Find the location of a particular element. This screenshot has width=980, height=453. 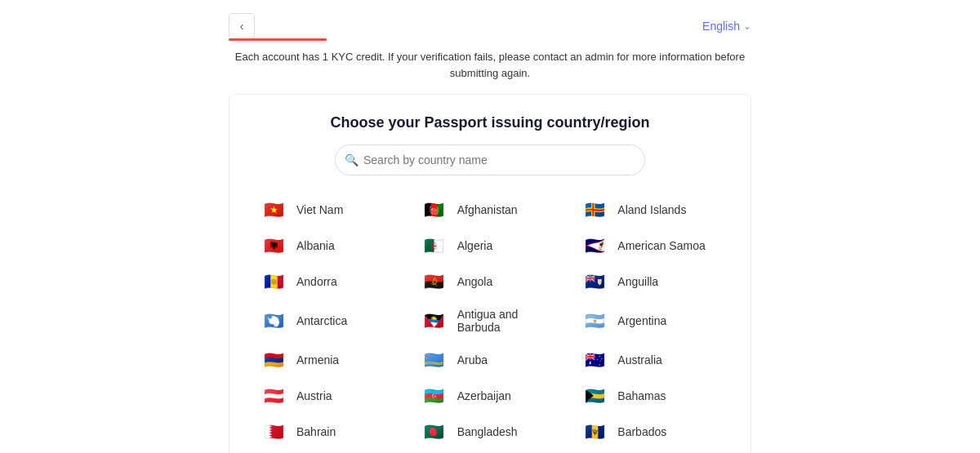

search-icon: 🔍 is located at coordinates (351, 160).